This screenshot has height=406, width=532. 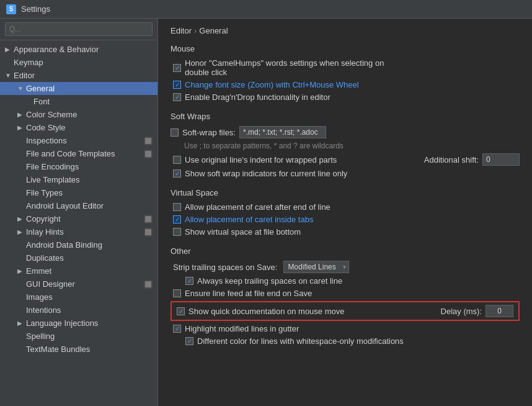 What do you see at coordinates (79, 29) in the screenshot?
I see `search-input` at bounding box center [79, 29].